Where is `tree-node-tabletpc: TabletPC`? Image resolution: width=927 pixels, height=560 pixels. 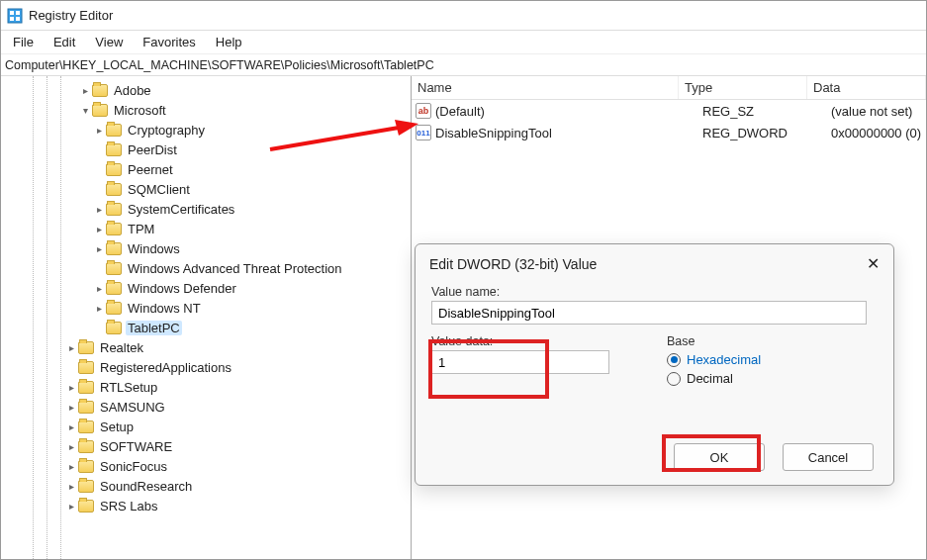 tree-node-tabletpc: TabletPC is located at coordinates (210, 327).